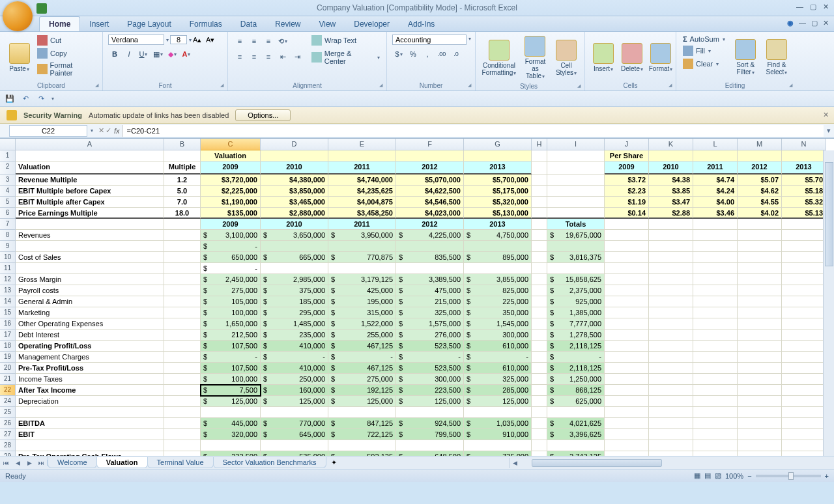  Describe the element at coordinates (249, 24) in the screenshot. I see `tab-data: Data` at that location.